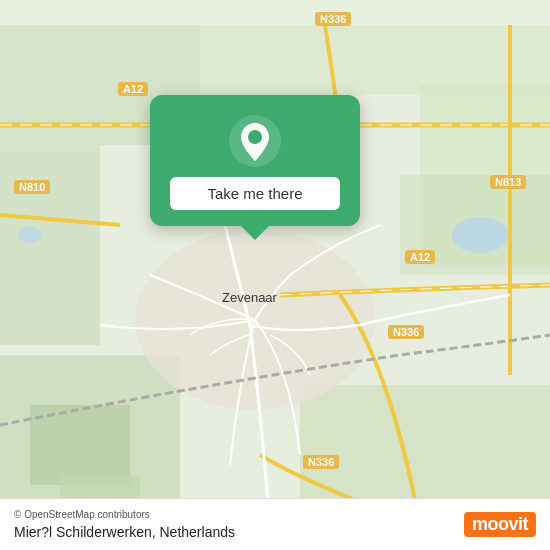 This screenshot has height=550, width=550. Describe the element at coordinates (255, 141) in the screenshot. I see `location-pin-icon` at that location.